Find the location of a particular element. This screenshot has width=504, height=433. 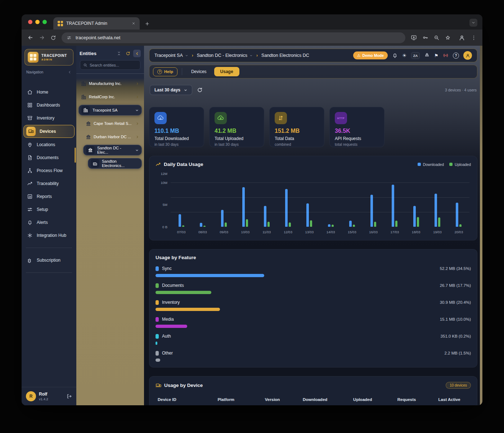

tab-search-button is located at coordinates (473, 23).